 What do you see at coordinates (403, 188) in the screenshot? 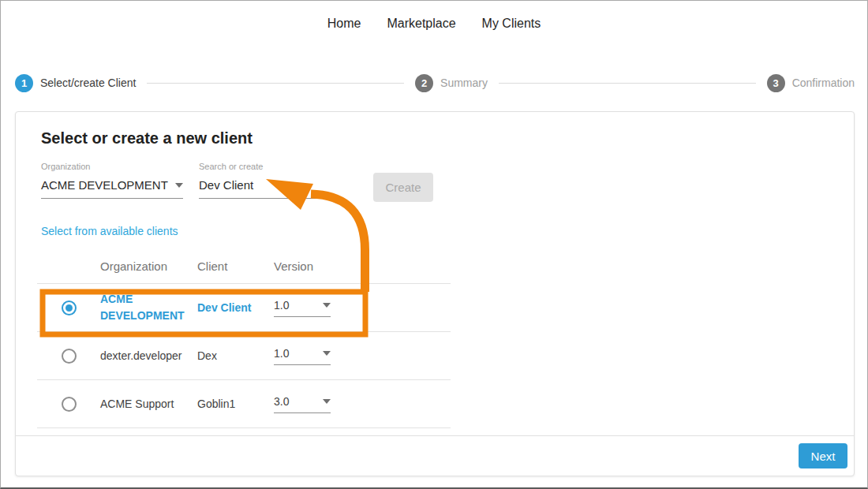
I see `create-button: Create` at bounding box center [403, 188].